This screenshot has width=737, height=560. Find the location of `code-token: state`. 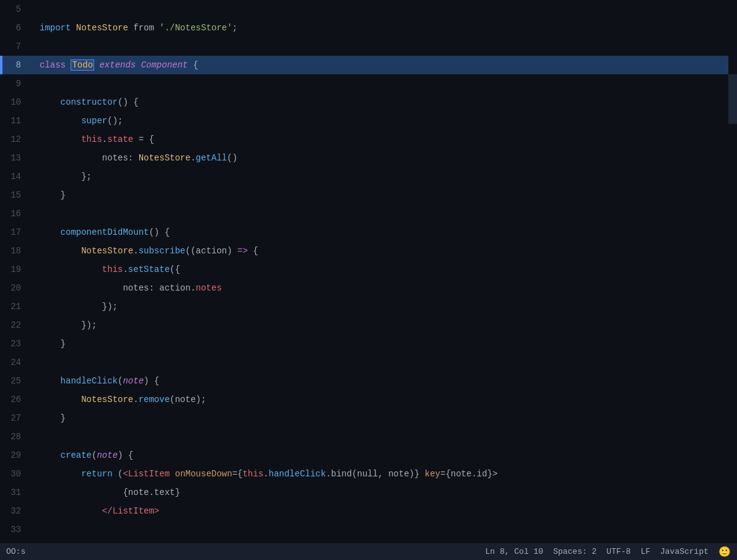

code-token: state is located at coordinates (120, 139).